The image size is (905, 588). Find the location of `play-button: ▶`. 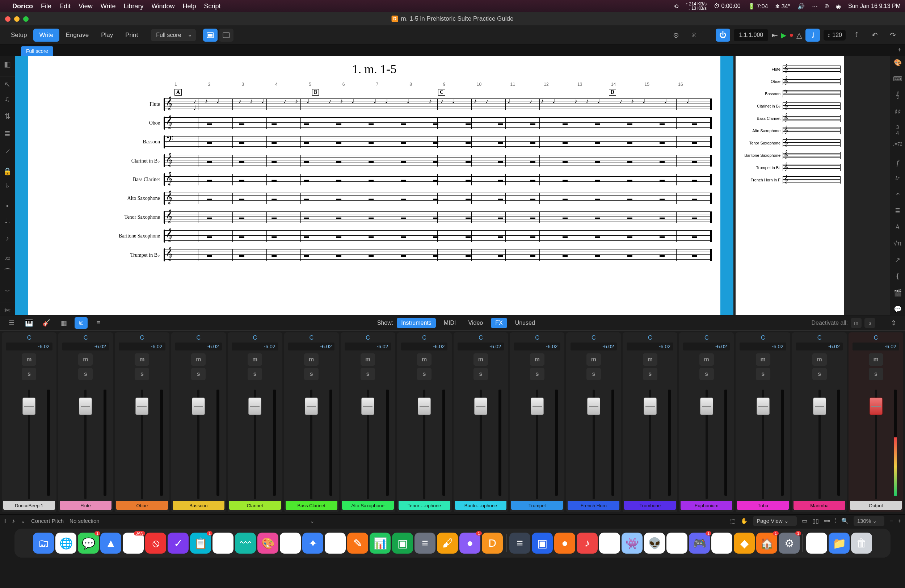

play-button: ▶ is located at coordinates (783, 35).